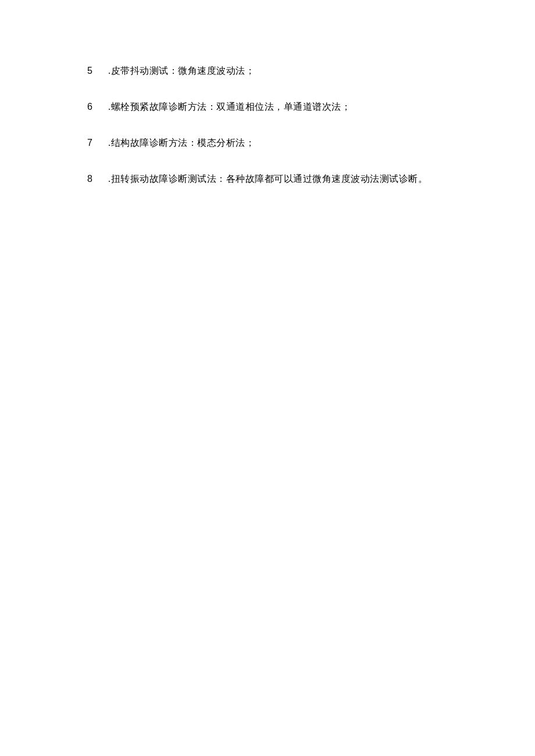 The height and width of the screenshot is (756, 535). I want to click on list-item: 5 .皮带抖动测试：微角速度波动法；, so click(268, 71).